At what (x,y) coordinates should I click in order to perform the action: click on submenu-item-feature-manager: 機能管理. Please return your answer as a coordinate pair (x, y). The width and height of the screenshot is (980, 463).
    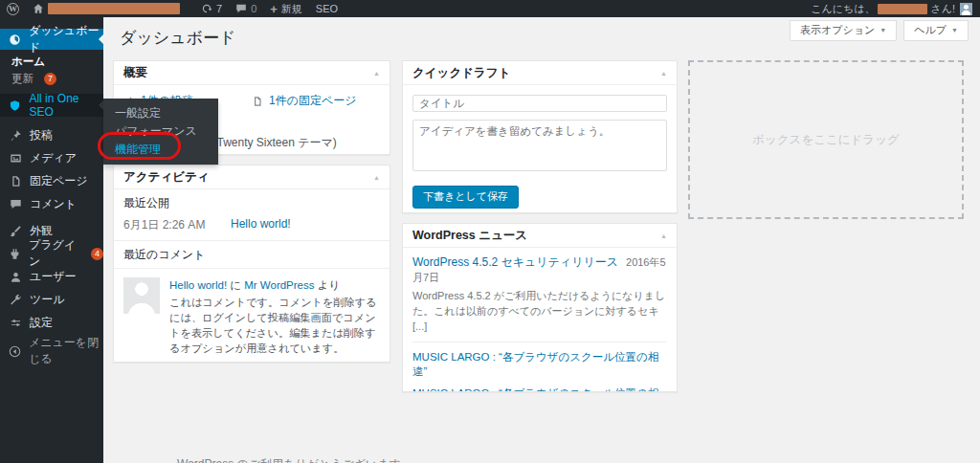
    Looking at the image, I should click on (161, 149).